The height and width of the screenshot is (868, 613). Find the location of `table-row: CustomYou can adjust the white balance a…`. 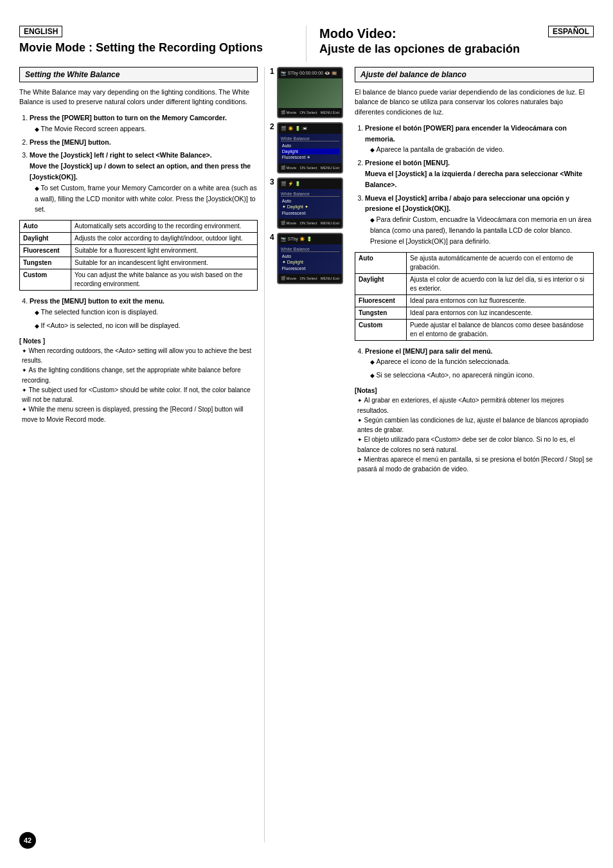

table-row: CustomYou can adjust the white balance a… is located at coordinates (139, 280).